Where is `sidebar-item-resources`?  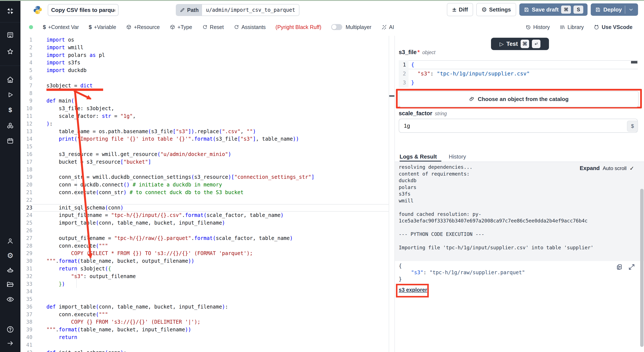
sidebar-item-resources is located at coordinates (10, 126).